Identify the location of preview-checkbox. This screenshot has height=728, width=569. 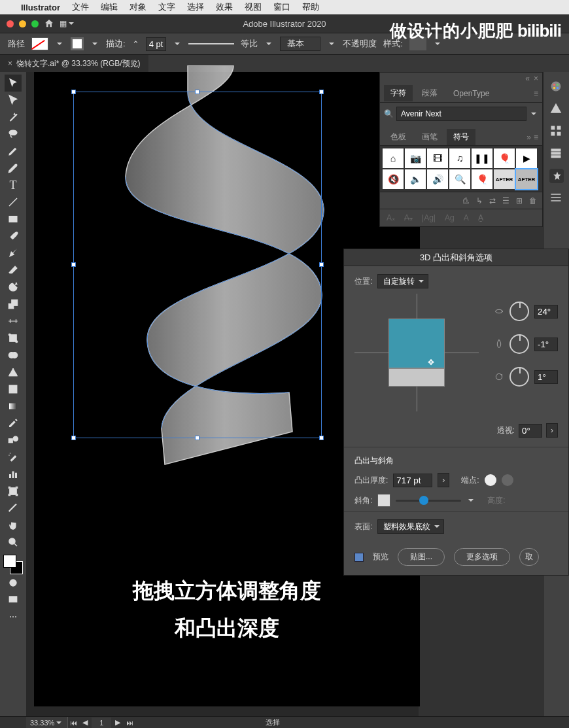
(359, 557).